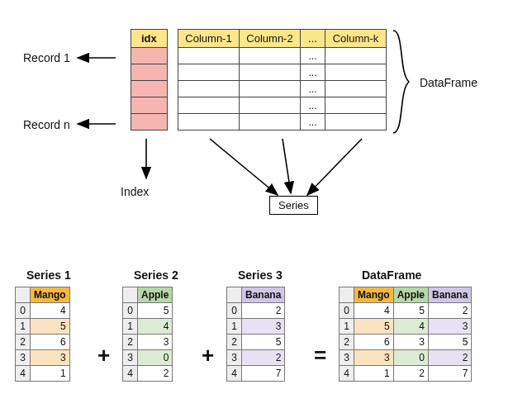  What do you see at coordinates (294, 205) in the screenshot?
I see `series-box: Series` at bounding box center [294, 205].